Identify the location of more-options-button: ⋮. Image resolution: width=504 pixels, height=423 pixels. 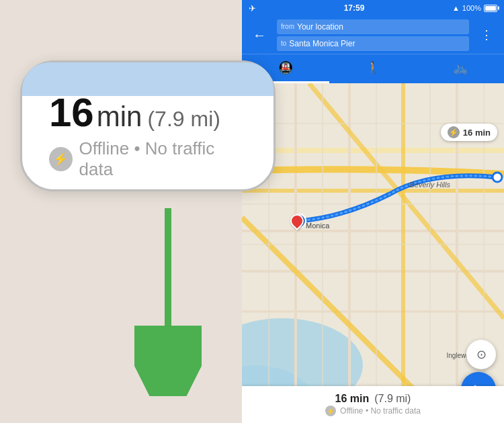
(487, 35).